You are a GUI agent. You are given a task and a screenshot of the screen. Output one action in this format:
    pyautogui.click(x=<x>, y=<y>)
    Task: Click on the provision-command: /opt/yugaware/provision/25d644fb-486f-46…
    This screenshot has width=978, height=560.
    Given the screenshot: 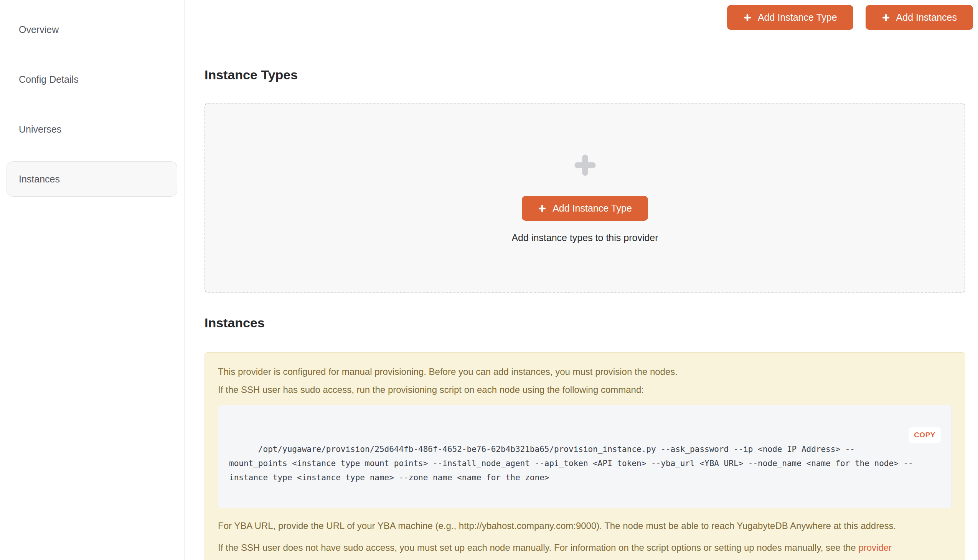 What is the action you would take?
    pyautogui.click(x=571, y=463)
    